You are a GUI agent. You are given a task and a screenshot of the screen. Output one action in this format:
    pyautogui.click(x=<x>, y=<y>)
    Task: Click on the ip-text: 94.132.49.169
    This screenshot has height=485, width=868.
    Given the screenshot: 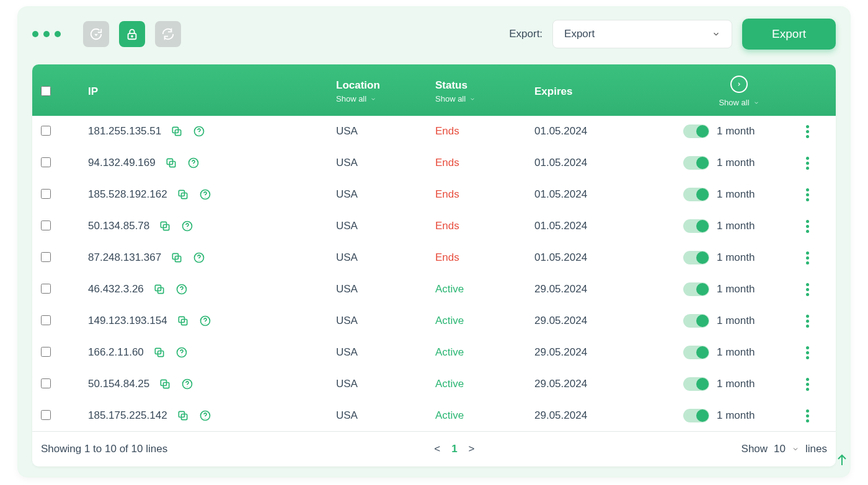 What is the action you would take?
    pyautogui.click(x=122, y=163)
    